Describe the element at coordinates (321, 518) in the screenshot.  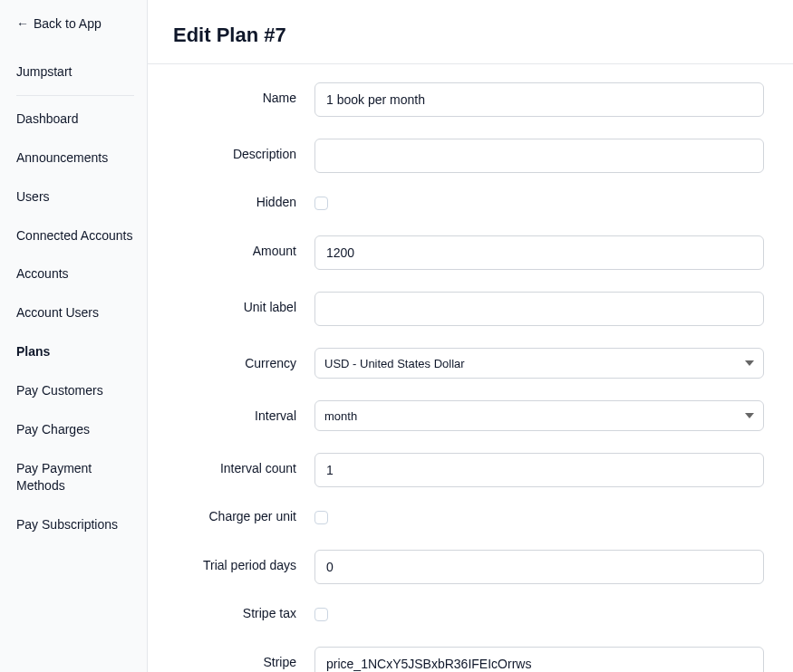
I see `charge-per-unit-checkbox` at that location.